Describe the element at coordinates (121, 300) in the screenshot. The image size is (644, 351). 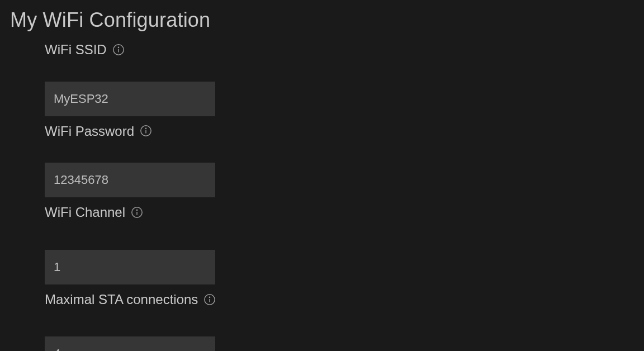
I see `max-sta-label: Maximal STA connections` at that location.